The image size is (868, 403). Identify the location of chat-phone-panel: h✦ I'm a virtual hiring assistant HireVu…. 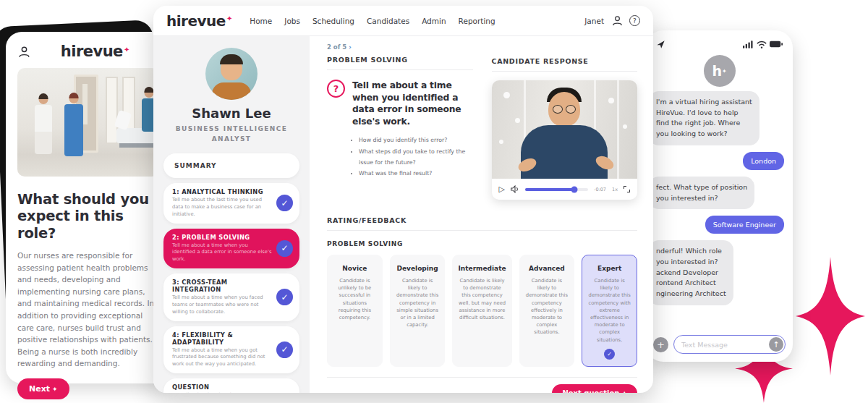
(719, 196).